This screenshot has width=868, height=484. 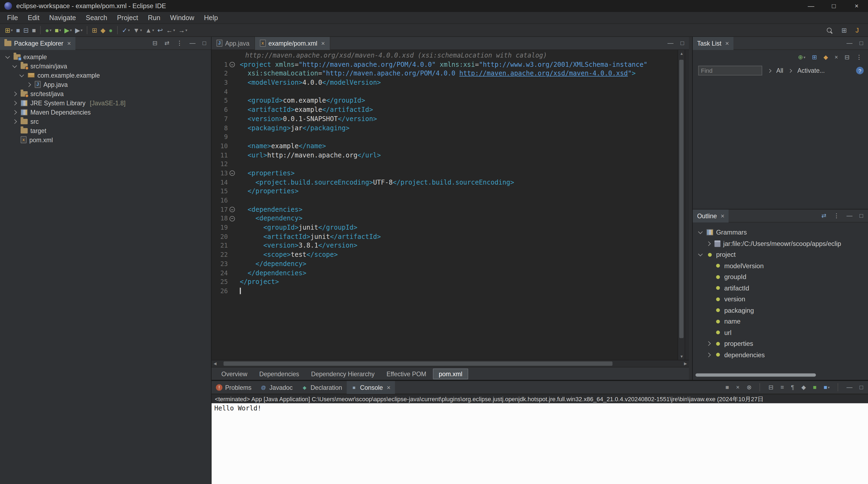 What do you see at coordinates (755, 375) in the screenshot?
I see `outline-scroll-thumb` at bounding box center [755, 375].